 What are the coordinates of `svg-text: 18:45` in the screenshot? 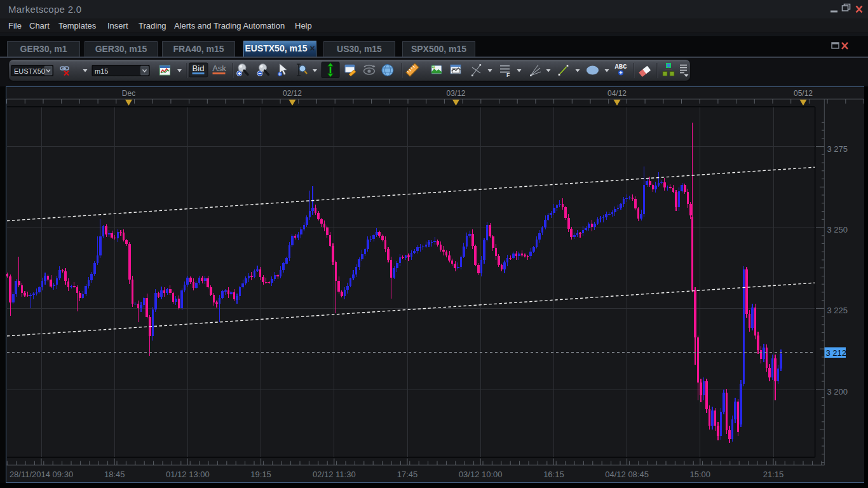 It's located at (114, 474).